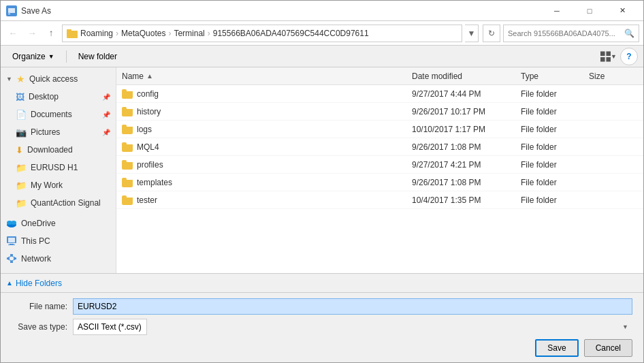 This screenshot has height=363, width=644. What do you see at coordinates (59, 114) in the screenshot?
I see `sidebar-item-documents: 📄 Documents 📌` at bounding box center [59, 114].